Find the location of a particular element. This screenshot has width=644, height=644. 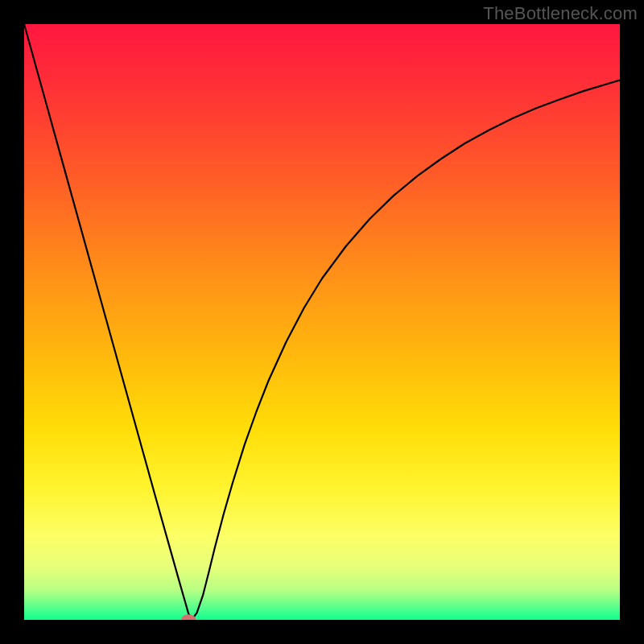

watermark-text: TheBottleneck.com is located at coordinates (560, 14).